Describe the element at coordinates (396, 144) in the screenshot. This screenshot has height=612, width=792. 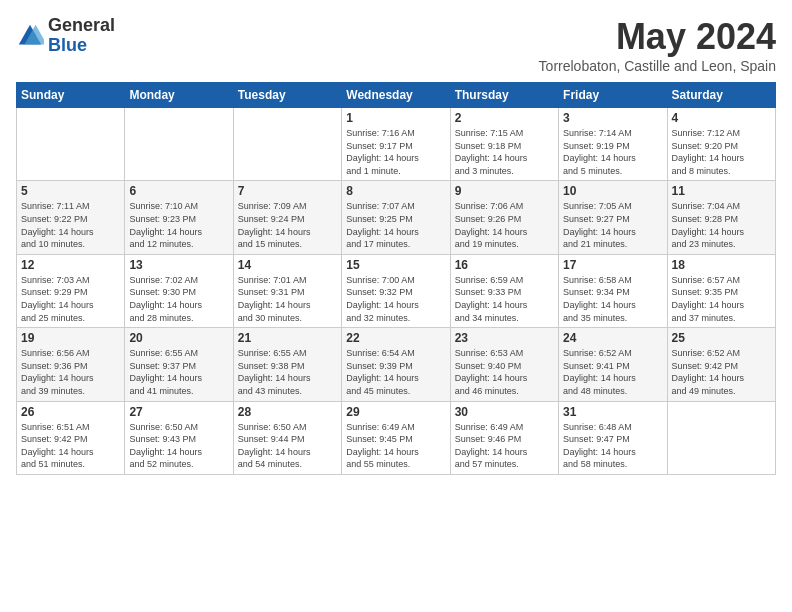
I see `calendar-cell: 1Sunrise: 7:16 AM Sunset: 9:17 PM Daylig…` at that location.